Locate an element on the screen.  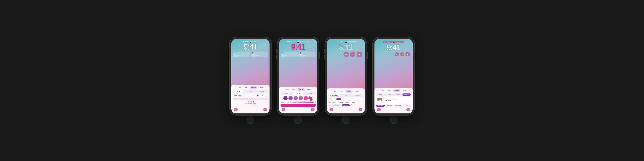
sub-tab-color-2: Color is located at coordinates (298, 94).